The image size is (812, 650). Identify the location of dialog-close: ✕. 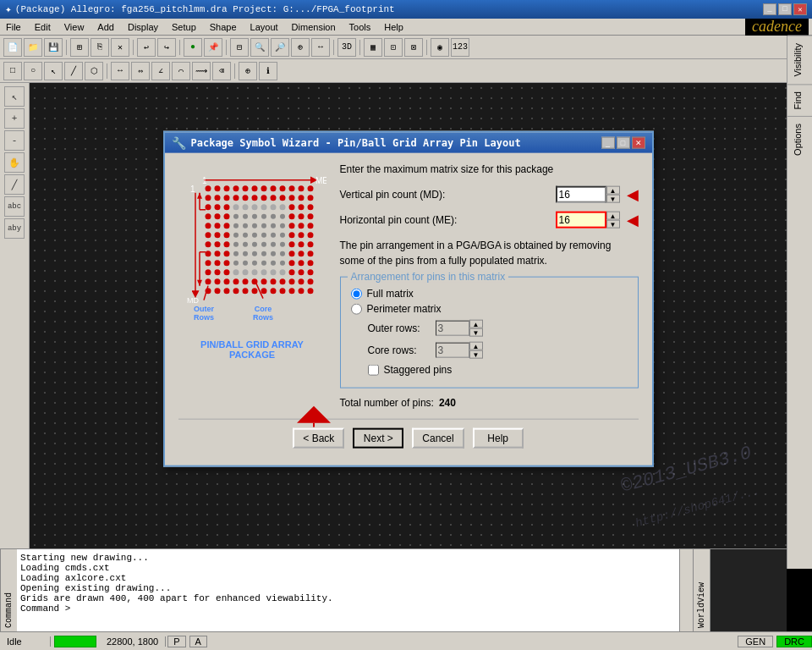
(639, 143).